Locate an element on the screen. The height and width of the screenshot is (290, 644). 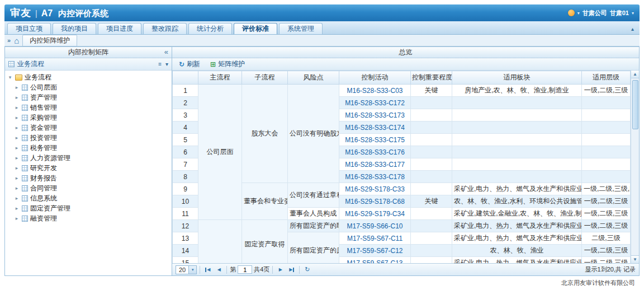
control-activity-link: M16-S29-S178-C33 is located at coordinates (375, 189).